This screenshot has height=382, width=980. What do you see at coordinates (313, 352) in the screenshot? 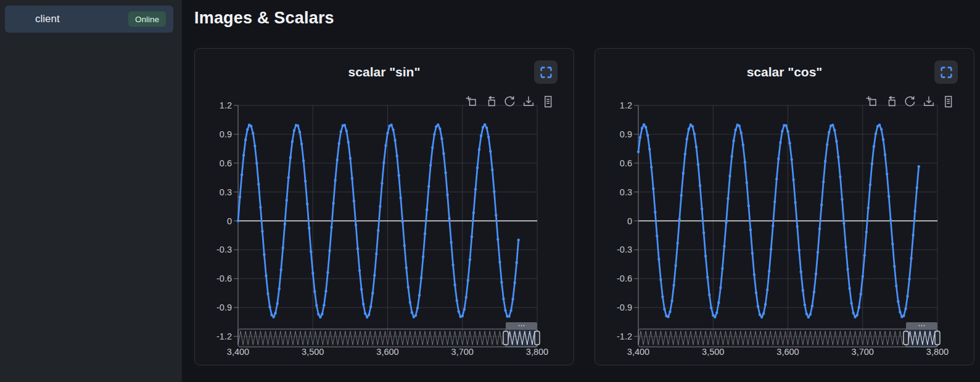
I see `x-tick-label: 3,500` at bounding box center [313, 352].